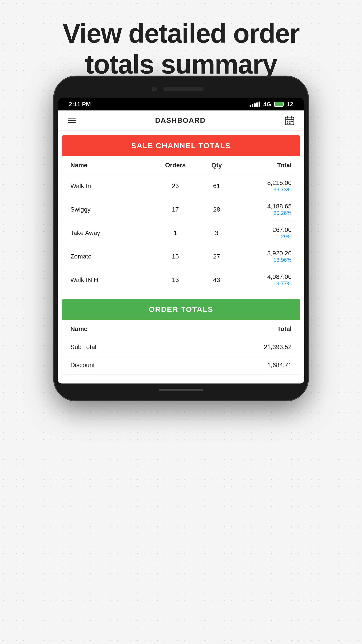 The image size is (362, 644). I want to click on order-totals-section: ORDER TOTALS Name Total Sub Total 21,393…, so click(181, 336).